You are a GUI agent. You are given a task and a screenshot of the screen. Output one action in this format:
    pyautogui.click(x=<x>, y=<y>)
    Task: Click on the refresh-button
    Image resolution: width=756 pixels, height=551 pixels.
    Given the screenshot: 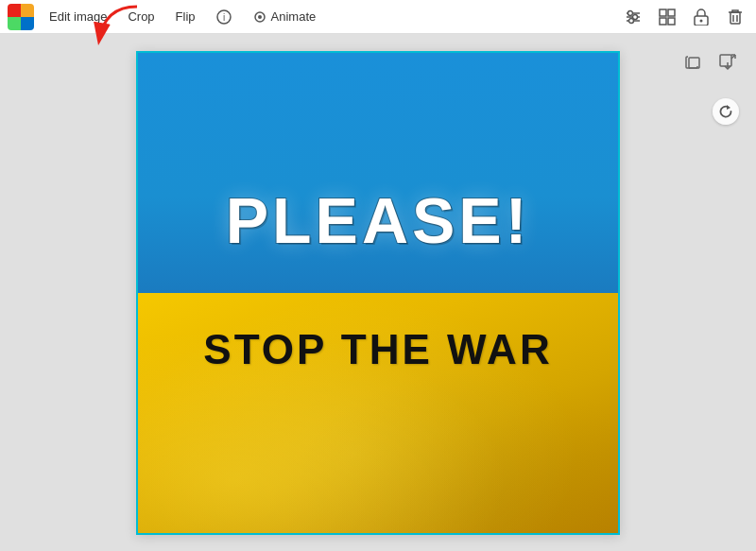 What is the action you would take?
    pyautogui.click(x=726, y=112)
    